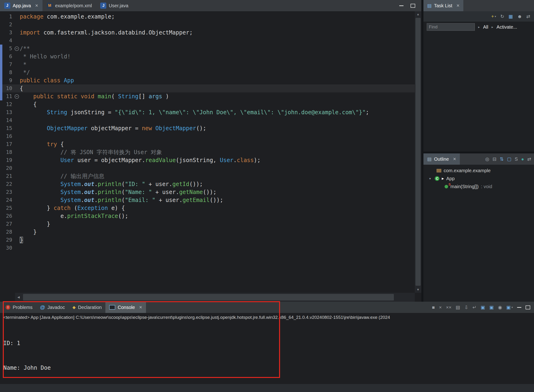 The image size is (534, 392). Describe the element at coordinates (479, 178) in the screenshot. I see `outline-item-class: ▾ C ▶ App` at that location.